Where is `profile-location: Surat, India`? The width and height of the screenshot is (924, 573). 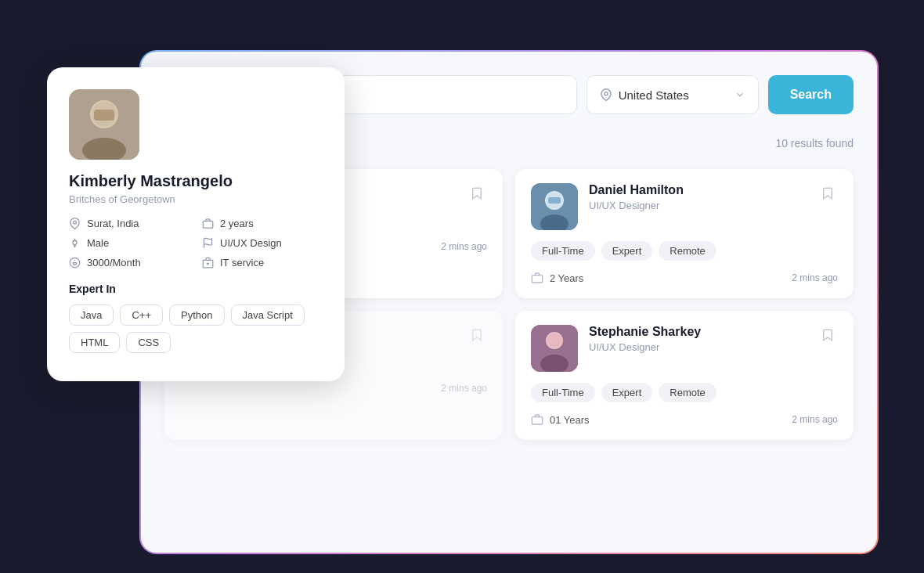
profile-location: Surat, India is located at coordinates (113, 224).